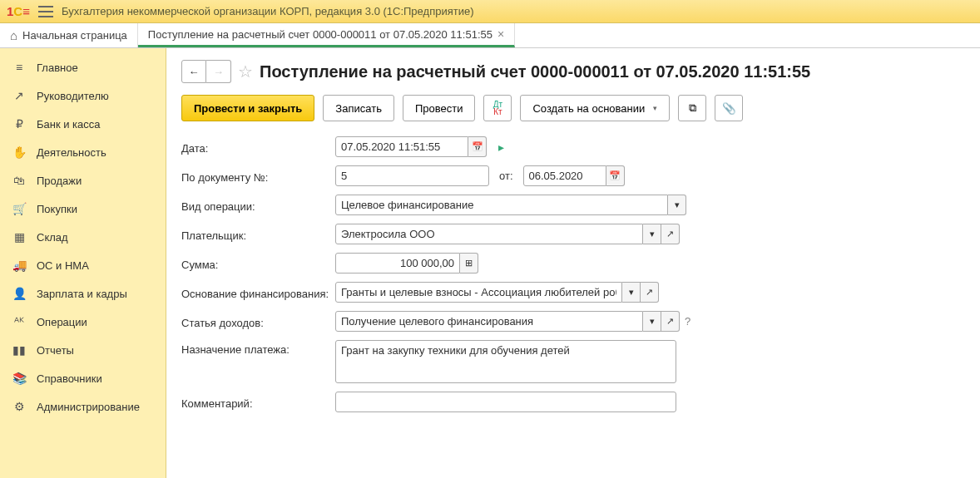 The width and height of the screenshot is (980, 478). I want to click on nav-icon: 🚚, so click(19, 265).